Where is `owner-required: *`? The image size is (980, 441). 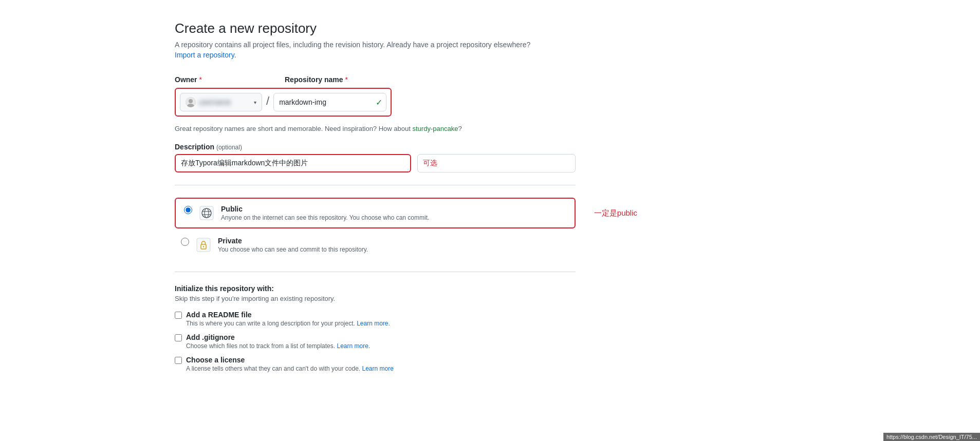
owner-required: * is located at coordinates (200, 80).